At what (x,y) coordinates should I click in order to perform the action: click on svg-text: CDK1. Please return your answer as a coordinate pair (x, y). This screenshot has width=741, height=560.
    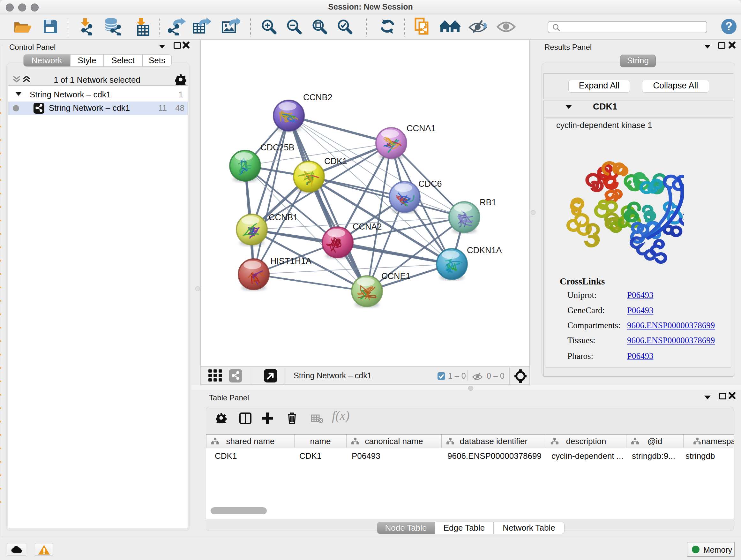
    Looking at the image, I should click on (336, 161).